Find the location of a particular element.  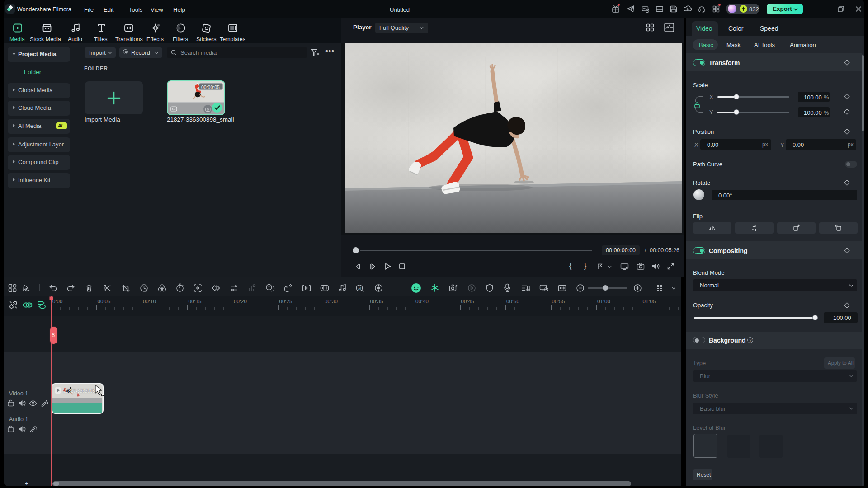

svg-text: AI is located at coordinates (360, 288).